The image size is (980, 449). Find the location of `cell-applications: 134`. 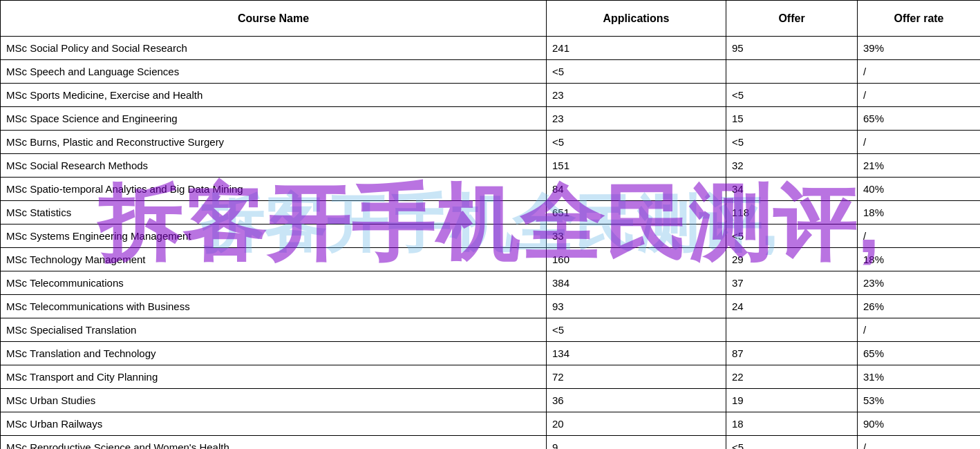

cell-applications: 134 is located at coordinates (637, 354).